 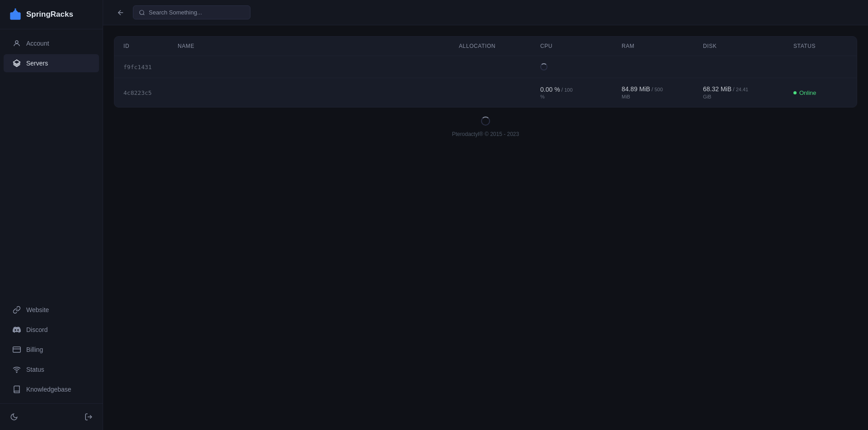 I want to click on billing-label: Billing, so click(x=34, y=350).